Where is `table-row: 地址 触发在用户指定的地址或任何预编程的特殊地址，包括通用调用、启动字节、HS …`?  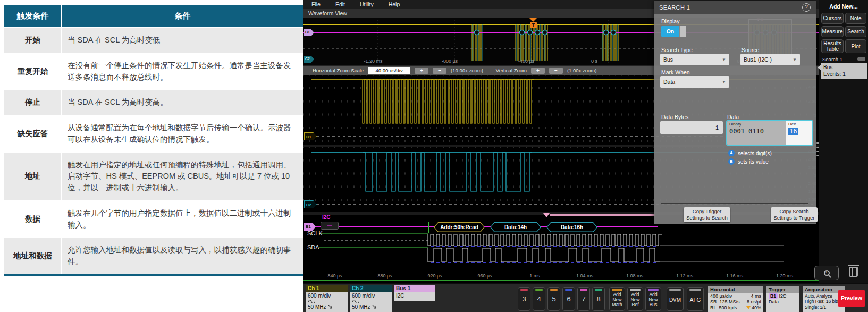 table-row: 地址 触发在用户指定的地址或任何预编程的特殊地址，包括通用调用、启动字节、HS … is located at coordinates (154, 176).